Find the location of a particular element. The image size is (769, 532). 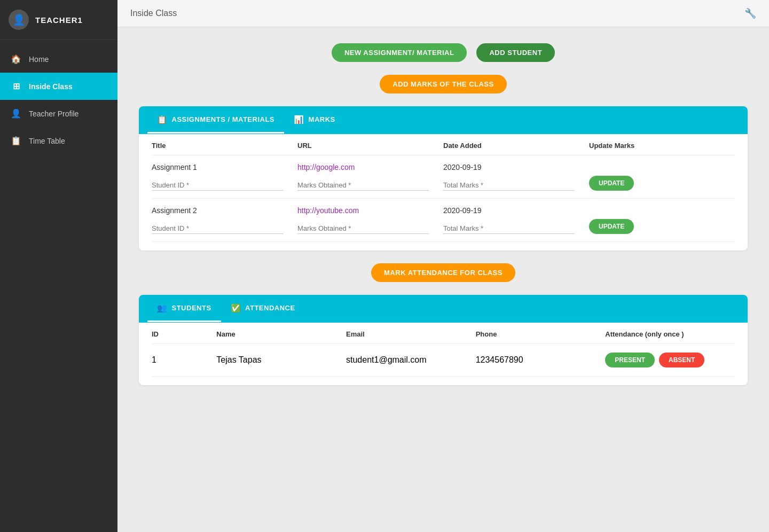

absent-button: ABSENT is located at coordinates (681, 360).